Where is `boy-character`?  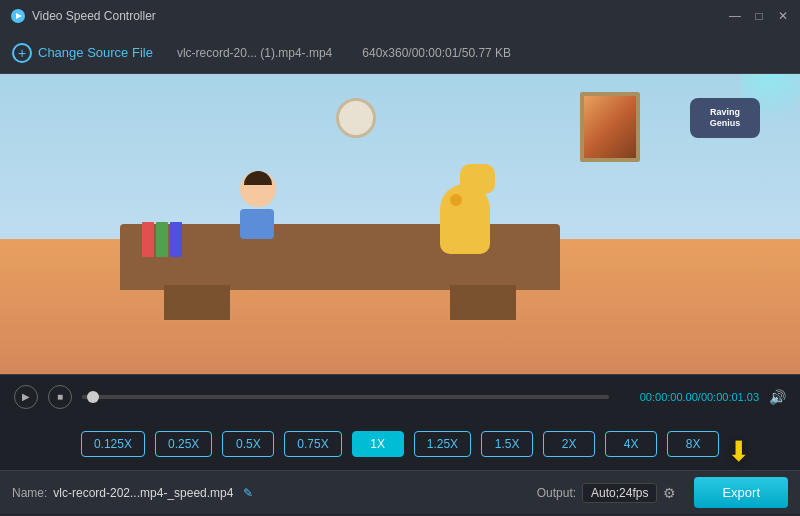
boy-character is located at coordinates (258, 205).